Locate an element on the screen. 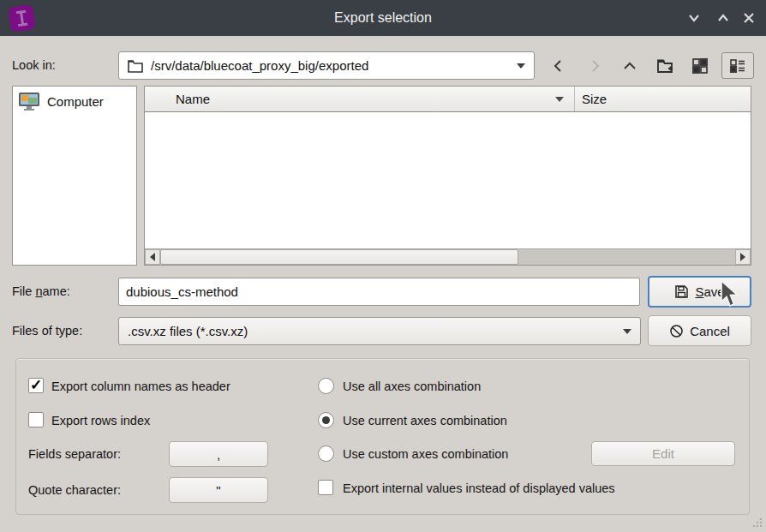 Image resolution: width=766 pixels, height=532 pixels. column-header-size: Size is located at coordinates (663, 99).